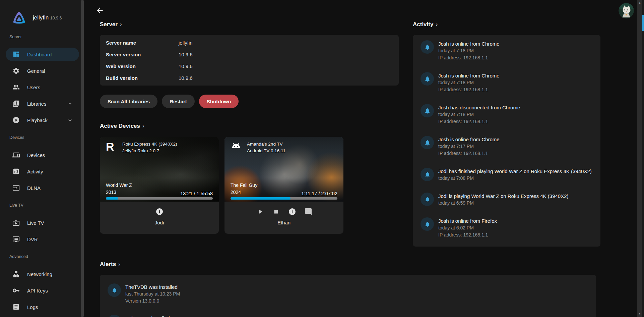 The image size is (644, 317). What do you see at coordinates (120, 126) in the screenshot?
I see `active-devices-title: Active Devices` at bounding box center [120, 126].